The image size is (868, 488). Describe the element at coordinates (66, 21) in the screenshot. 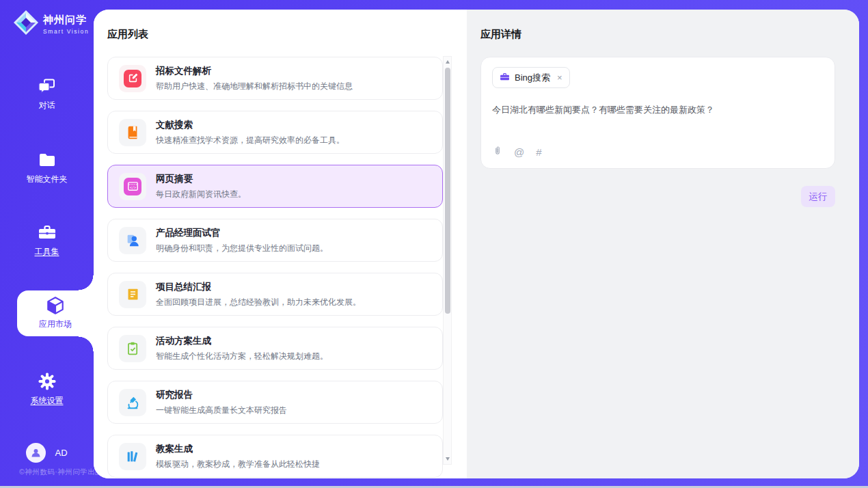

I see `logo-title: 神州问学` at that location.